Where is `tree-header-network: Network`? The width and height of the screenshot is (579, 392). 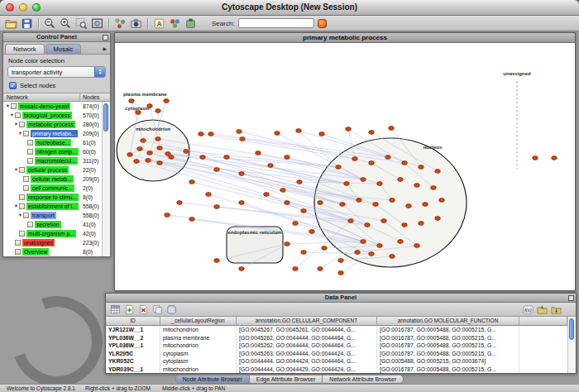 tree-header-network: Network is located at coordinates (41, 98).